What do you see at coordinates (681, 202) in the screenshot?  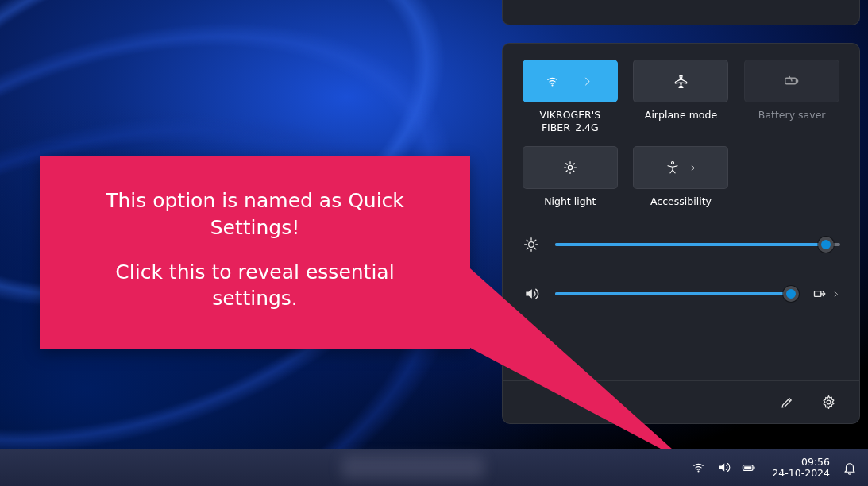 I see `accessibility-tile-label: Accessibility` at bounding box center [681, 202].